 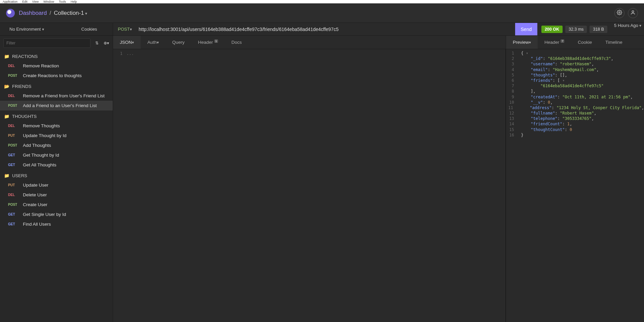 What do you see at coordinates (598, 29) in the screenshot?
I see `response-size-pill: 318 B` at bounding box center [598, 29].